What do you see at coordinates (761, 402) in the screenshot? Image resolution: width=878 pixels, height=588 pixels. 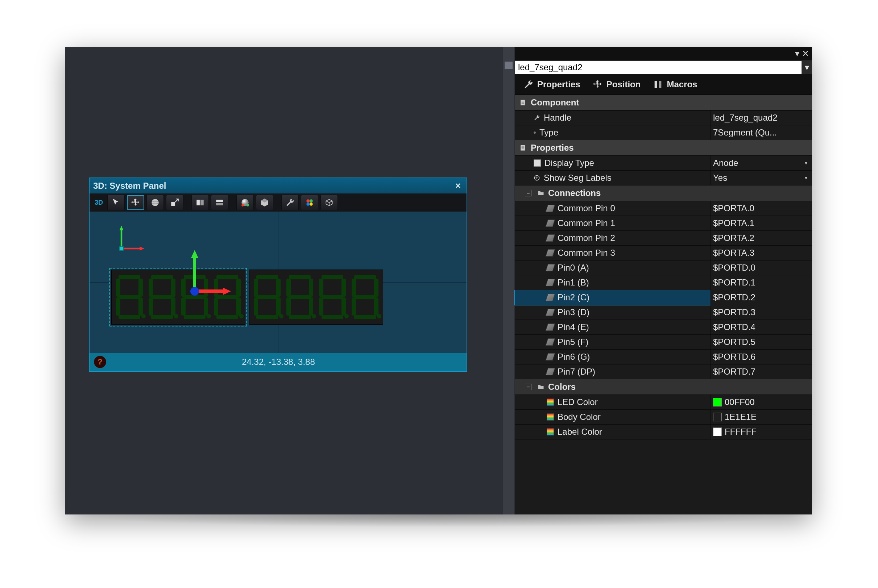 I see `color-row-value: 00FF00` at bounding box center [761, 402].